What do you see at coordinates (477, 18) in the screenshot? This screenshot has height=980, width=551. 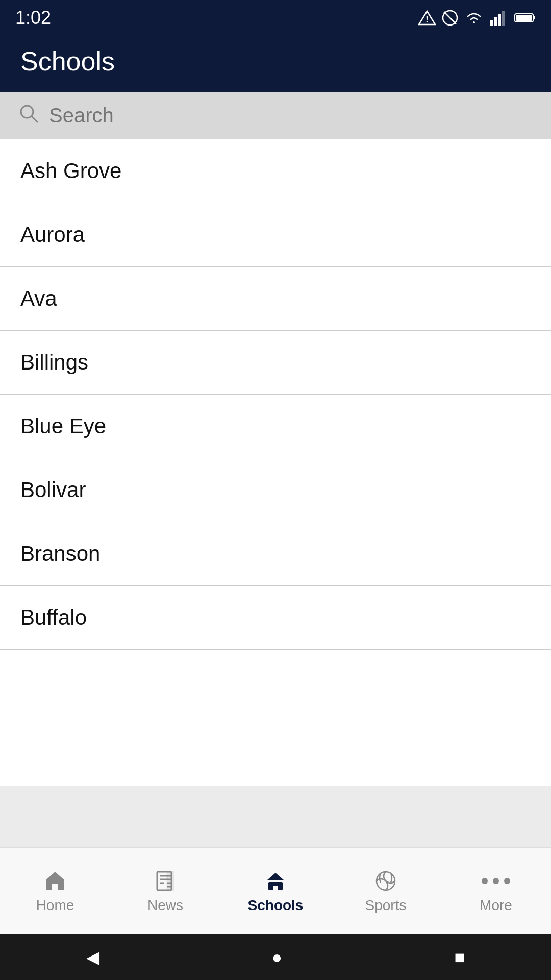 I see `status-icons: !` at bounding box center [477, 18].